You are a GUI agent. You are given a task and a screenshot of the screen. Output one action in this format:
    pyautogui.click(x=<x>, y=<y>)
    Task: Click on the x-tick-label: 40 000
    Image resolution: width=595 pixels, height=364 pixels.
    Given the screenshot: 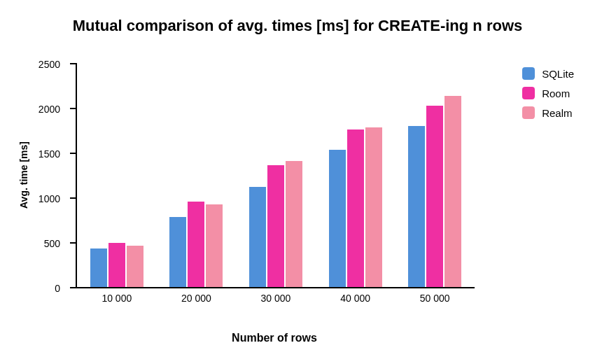 What is the action you would take?
    pyautogui.click(x=356, y=298)
    